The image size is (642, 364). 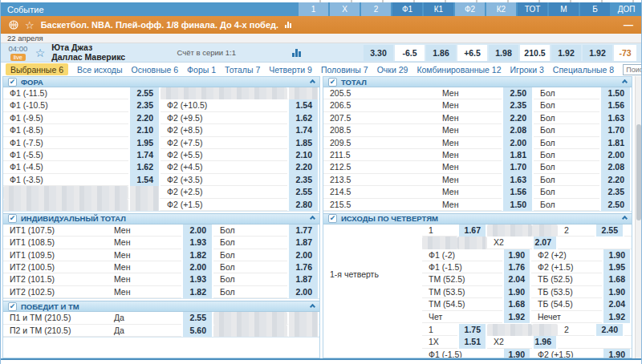 What do you see at coordinates (321, 25) in the screenshot?
I see `league-banner: ☆ Баскетбол. NBA. Плей-офф. 1/8 финала. …` at bounding box center [321, 25].